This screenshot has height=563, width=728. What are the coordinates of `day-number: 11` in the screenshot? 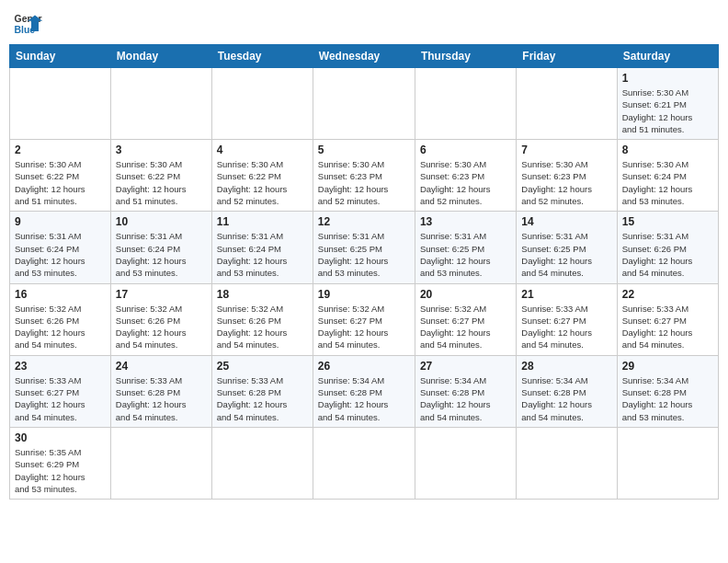 It's located at (263, 222).